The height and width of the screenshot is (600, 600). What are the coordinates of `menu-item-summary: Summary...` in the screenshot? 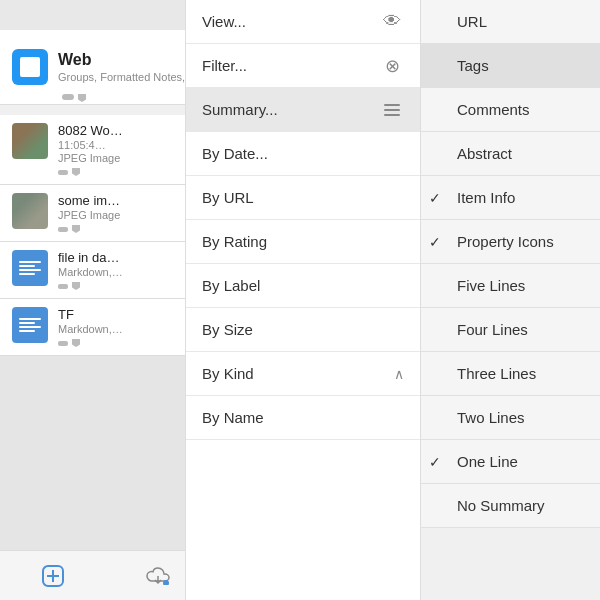 It's located at (303, 110).